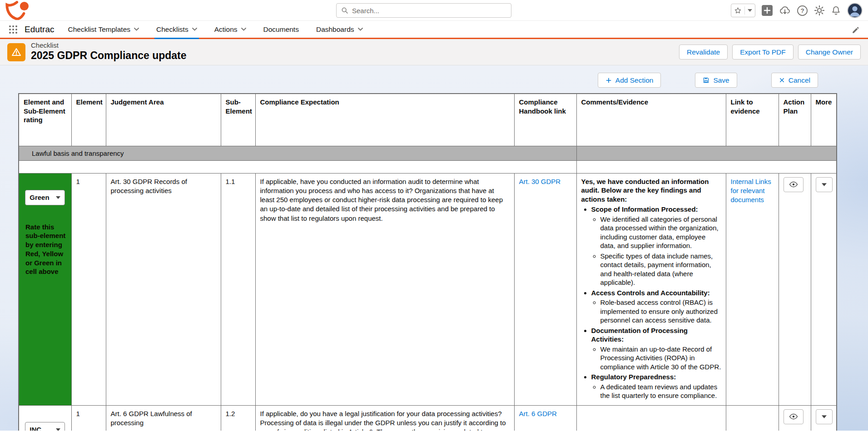 The height and width of the screenshot is (432, 868). I want to click on col-header-judgement-area: Judgement Area, so click(164, 120).